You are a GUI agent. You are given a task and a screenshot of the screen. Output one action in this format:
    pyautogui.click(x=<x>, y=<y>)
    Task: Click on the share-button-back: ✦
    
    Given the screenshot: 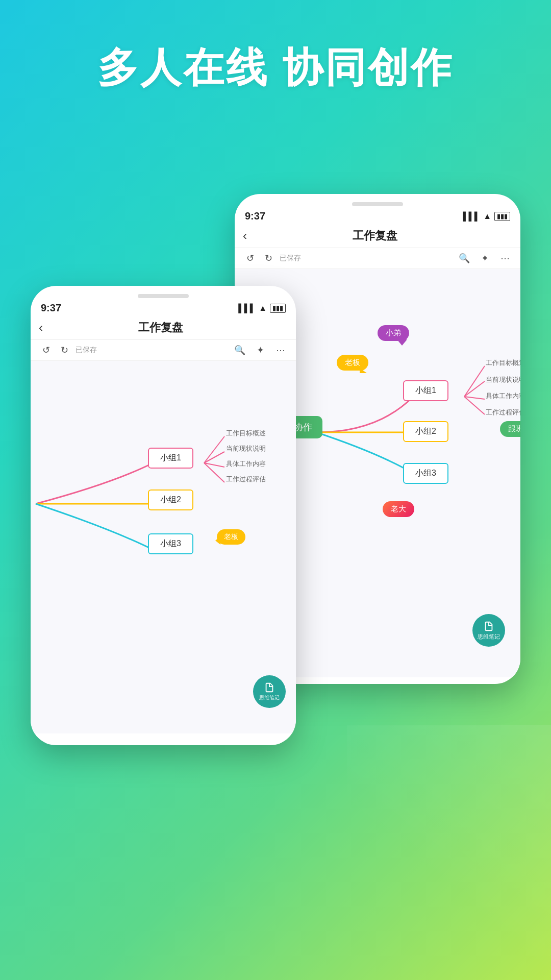 What is the action you would take?
    pyautogui.click(x=485, y=258)
    